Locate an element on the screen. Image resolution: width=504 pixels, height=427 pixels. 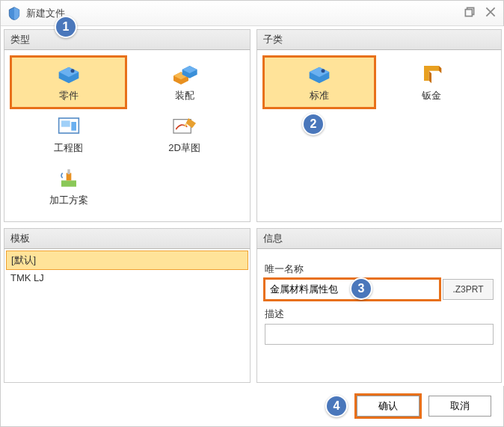
template-item-default: [默认] is located at coordinates (127, 260).